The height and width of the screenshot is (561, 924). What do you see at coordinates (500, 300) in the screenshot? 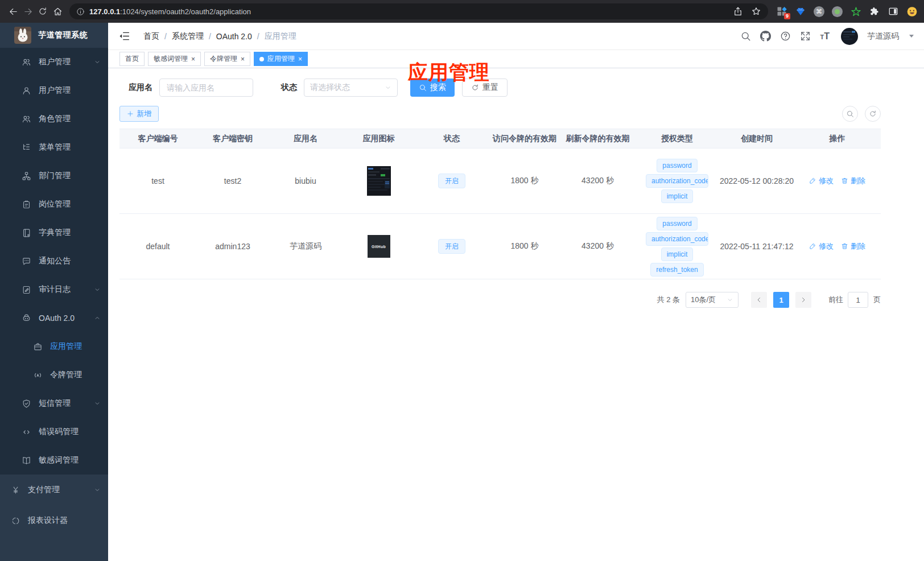
I see `pagination: 共 2 条 10条/页 1 前往 页` at bounding box center [500, 300].